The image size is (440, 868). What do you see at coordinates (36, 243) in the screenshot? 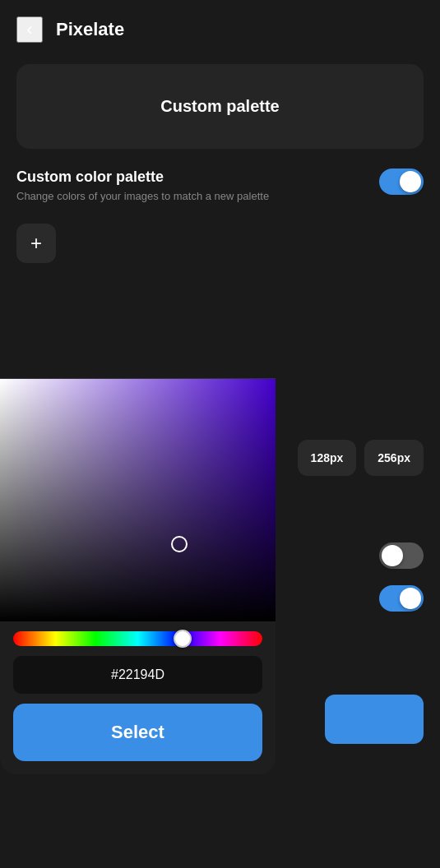
I see `add-color-button: +` at bounding box center [36, 243].